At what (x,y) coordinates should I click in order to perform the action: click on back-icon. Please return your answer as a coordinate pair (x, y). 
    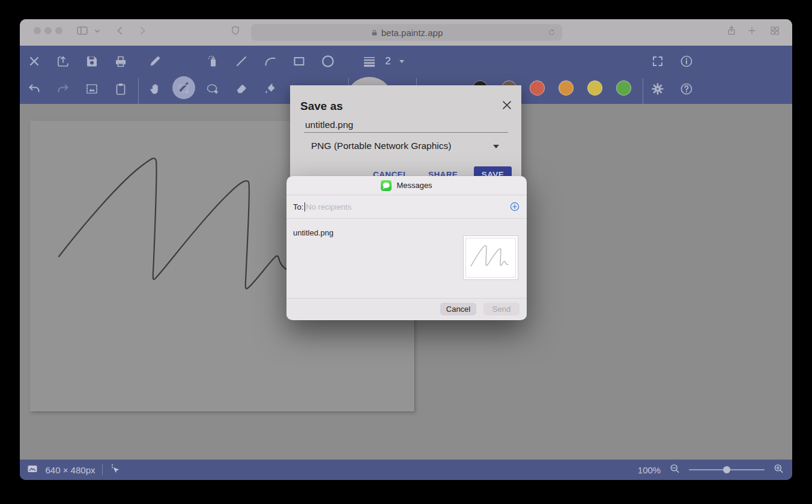
    Looking at the image, I should click on (120, 31).